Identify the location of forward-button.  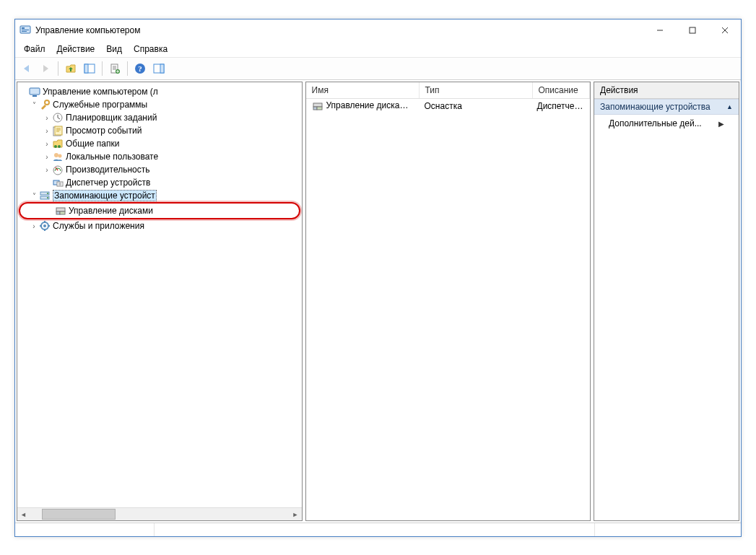
(45, 69).